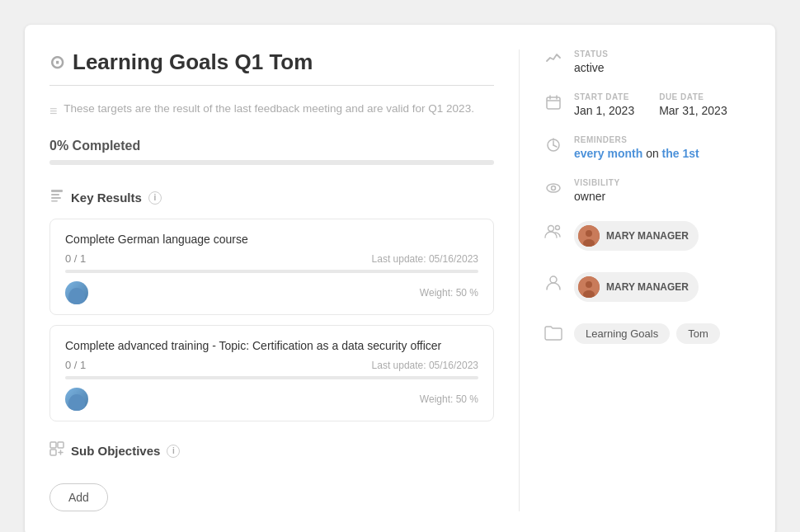 This screenshot has width=800, height=532. What do you see at coordinates (272, 399) in the screenshot?
I see `kr-2-bottom: Weight: 50 %` at bounding box center [272, 399].